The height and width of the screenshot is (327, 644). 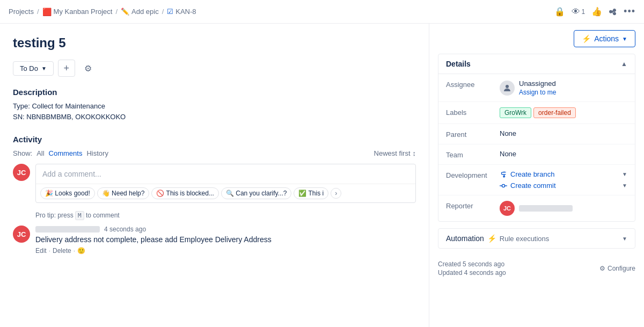 I want to click on eye-icon: 👁 1, so click(x=579, y=12).